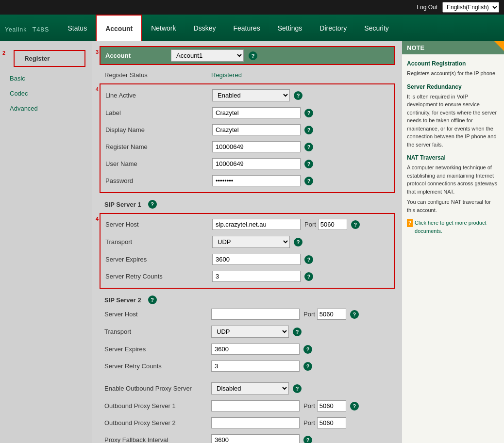 The height and width of the screenshot is (443, 504). Describe the element at coordinates (250, 332) in the screenshot. I see `sip2-transport-select: UDP` at that location.